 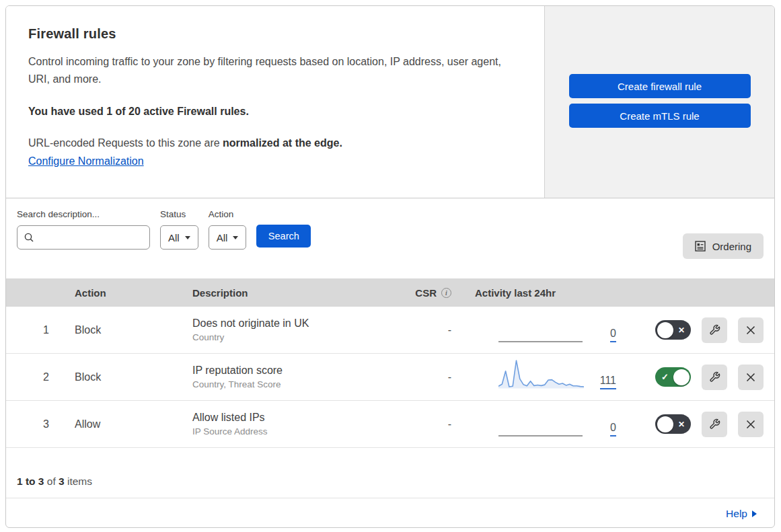 What do you see at coordinates (40, 424) in the screenshot?
I see `rule-priority-number: 3` at bounding box center [40, 424].